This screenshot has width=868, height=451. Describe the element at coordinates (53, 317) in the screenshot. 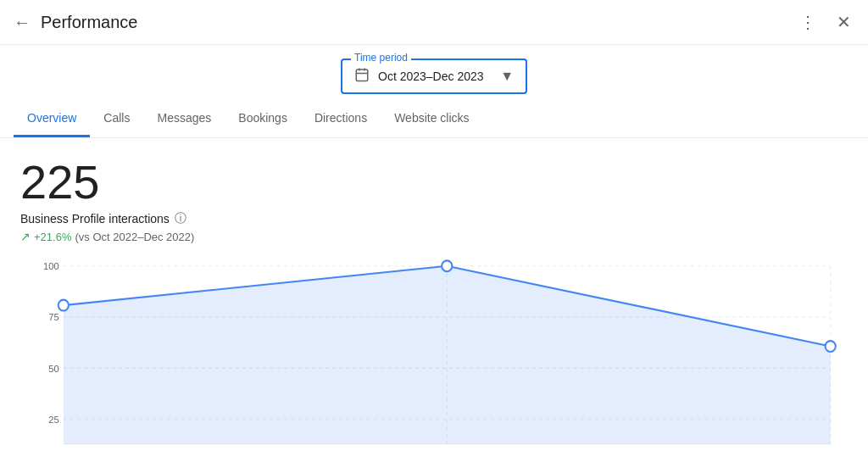

I see `svg-text: 75` at that location.